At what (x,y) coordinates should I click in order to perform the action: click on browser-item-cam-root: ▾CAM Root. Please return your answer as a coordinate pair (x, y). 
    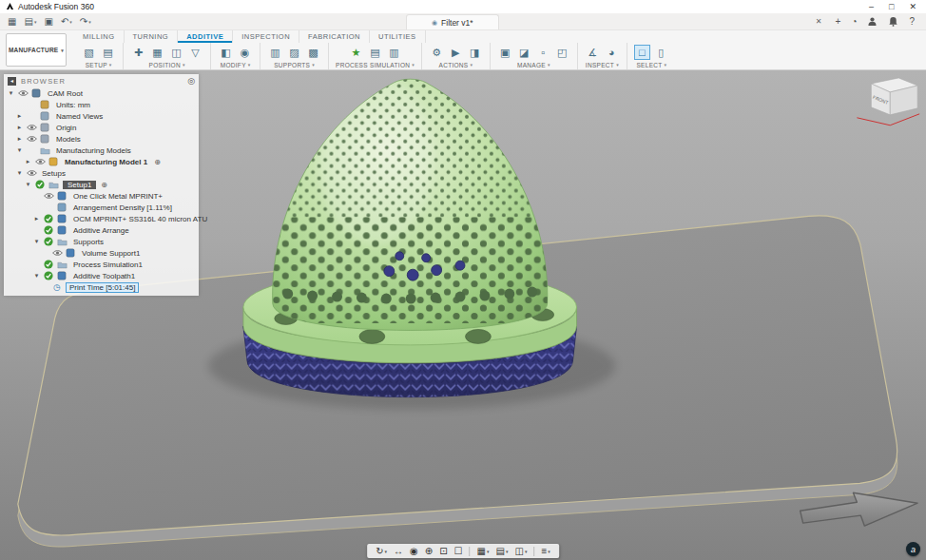
    Looking at the image, I should click on (101, 93).